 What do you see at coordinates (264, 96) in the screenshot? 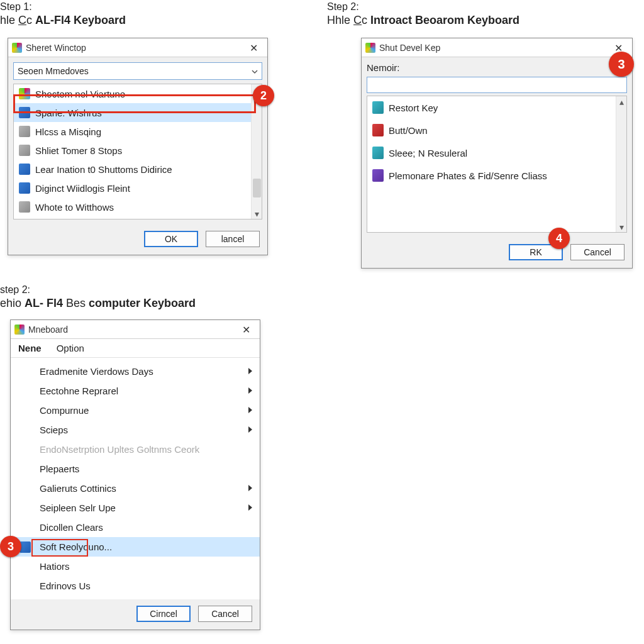
I see `callout-2: 2` at bounding box center [264, 96].